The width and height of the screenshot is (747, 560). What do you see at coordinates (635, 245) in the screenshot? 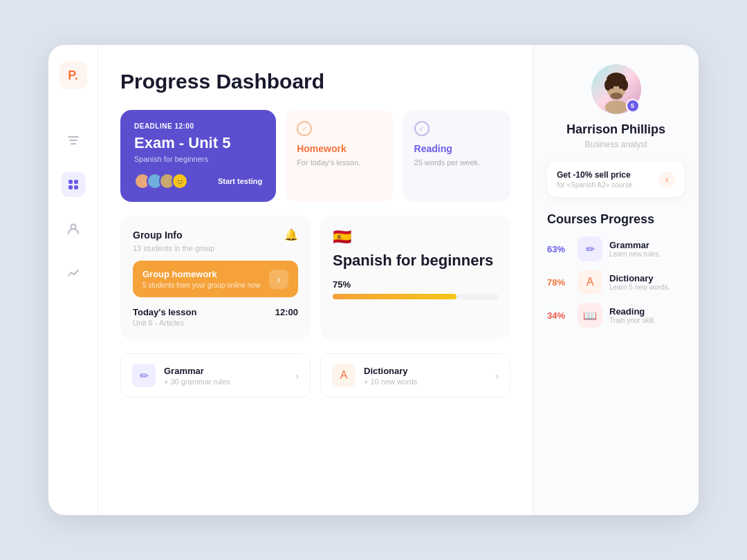
I see `grammar-cp-title: Grammar` at bounding box center [635, 245].